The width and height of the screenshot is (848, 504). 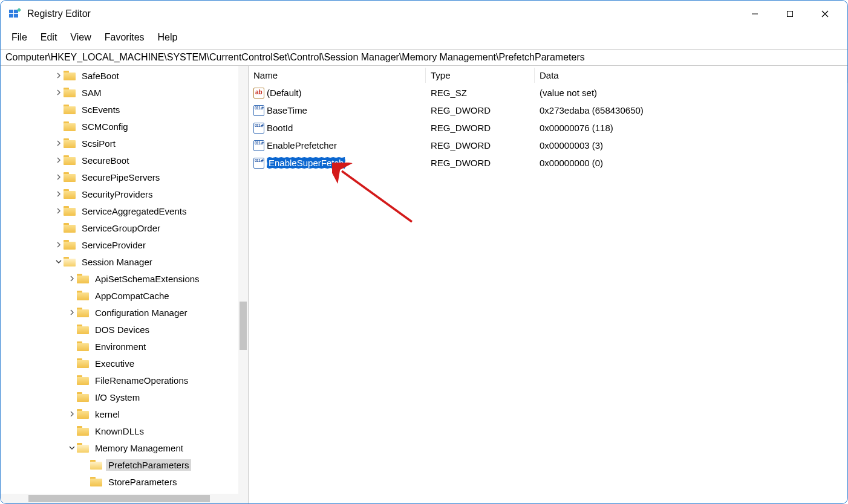 What do you see at coordinates (125, 245) in the screenshot?
I see `tree-node: ServiceProvider` at bounding box center [125, 245].